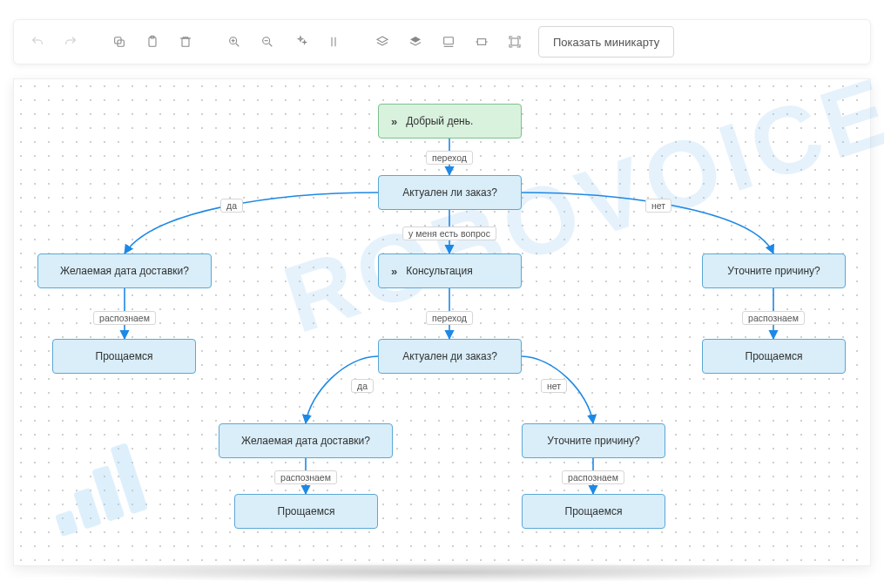  Describe the element at coordinates (71, 42) in the screenshot. I see `redo-icon` at that location.